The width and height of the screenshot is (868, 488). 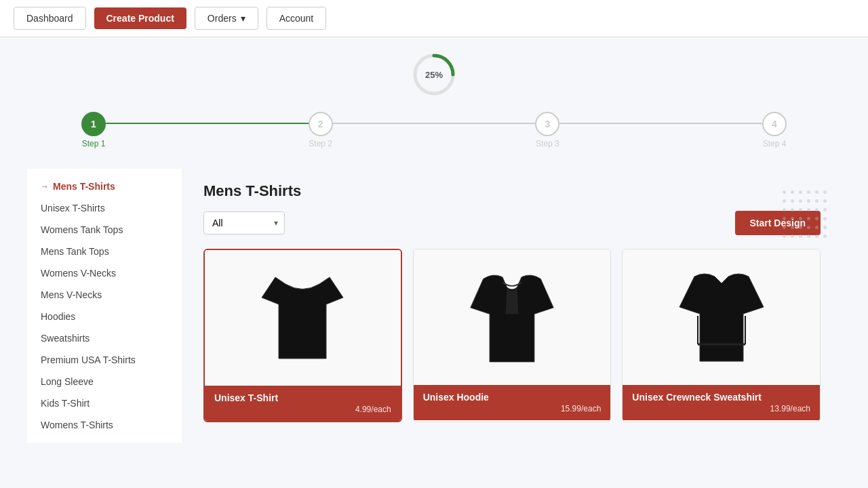 I want to click on sidebar-item-8: Premium USA T-Shirts, so click(x=104, y=360).